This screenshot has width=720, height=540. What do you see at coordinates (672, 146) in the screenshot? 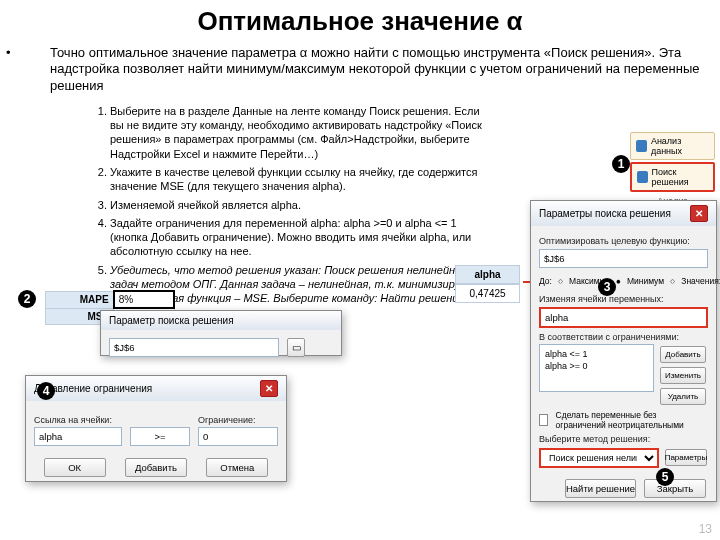
I see `ribbon-data-analysis-button: Анализ данных` at bounding box center [672, 146].